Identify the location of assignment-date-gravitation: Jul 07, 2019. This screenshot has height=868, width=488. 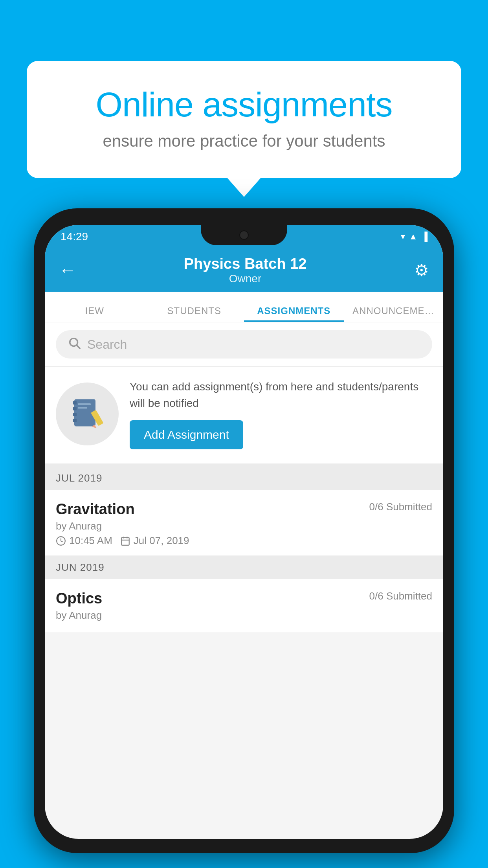
(161, 541).